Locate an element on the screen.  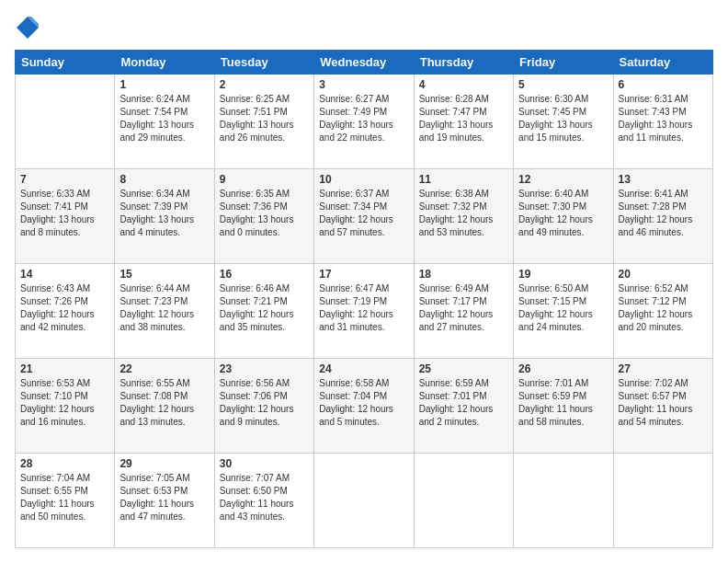
day-info: Sunrise: 6:44 AMSunset: 7:23 PMDaylight:… is located at coordinates (164, 308).